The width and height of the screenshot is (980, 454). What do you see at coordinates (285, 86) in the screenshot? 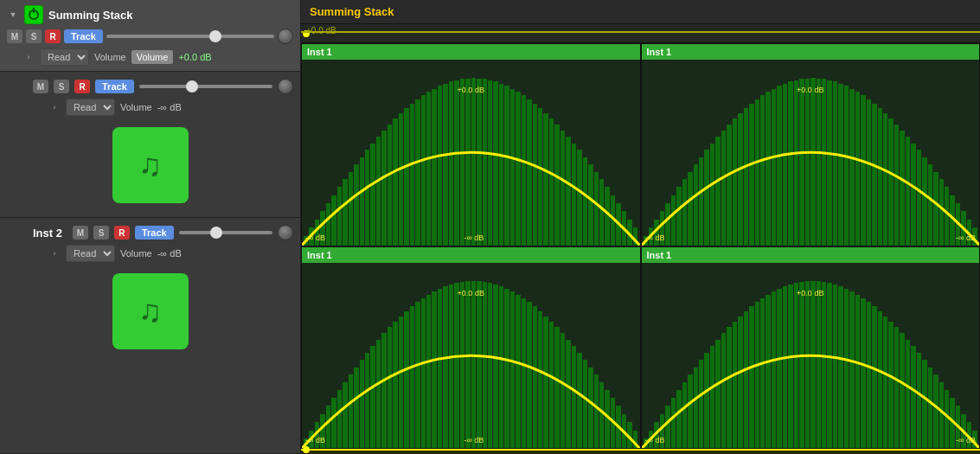
I see `inst1-knob` at bounding box center [285, 86].